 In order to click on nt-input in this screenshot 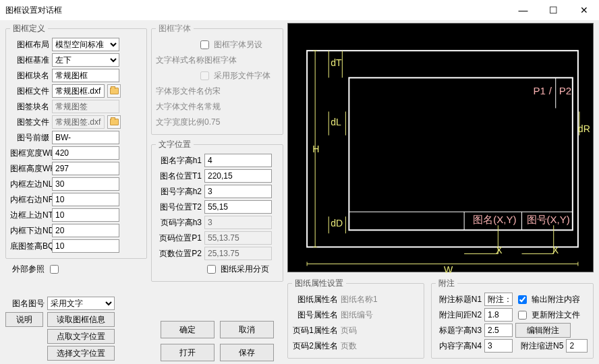, I will do `click(86, 215)`.